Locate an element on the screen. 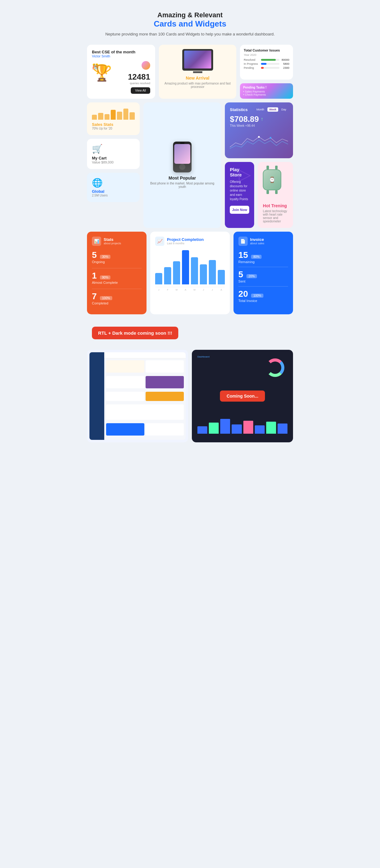 This screenshot has height=868, width=380. dark-bars is located at coordinates (243, 425).